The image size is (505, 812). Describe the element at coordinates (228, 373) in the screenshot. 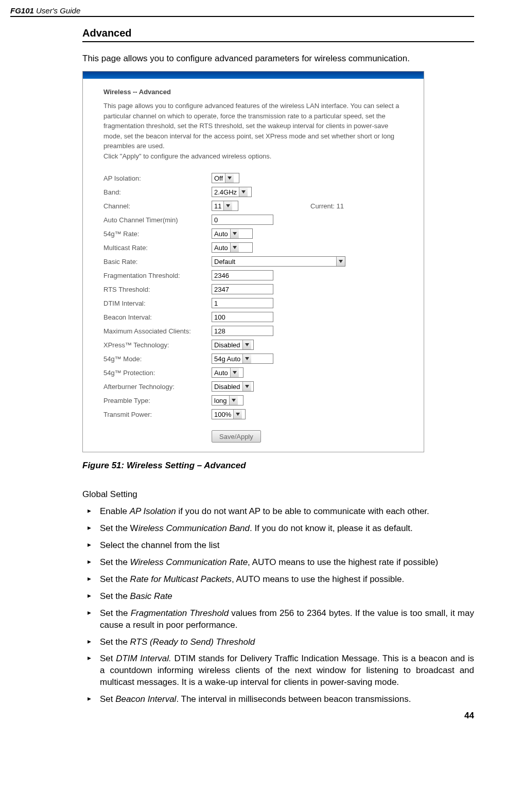

I see `prot54g-select: Auto` at that location.